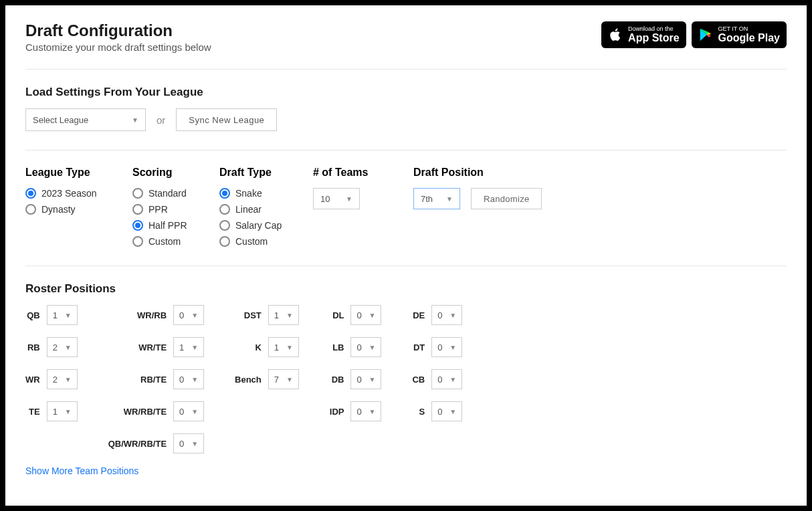  What do you see at coordinates (256, 225) in the screenshot?
I see `draft-type-option: Salary Cap` at bounding box center [256, 225].